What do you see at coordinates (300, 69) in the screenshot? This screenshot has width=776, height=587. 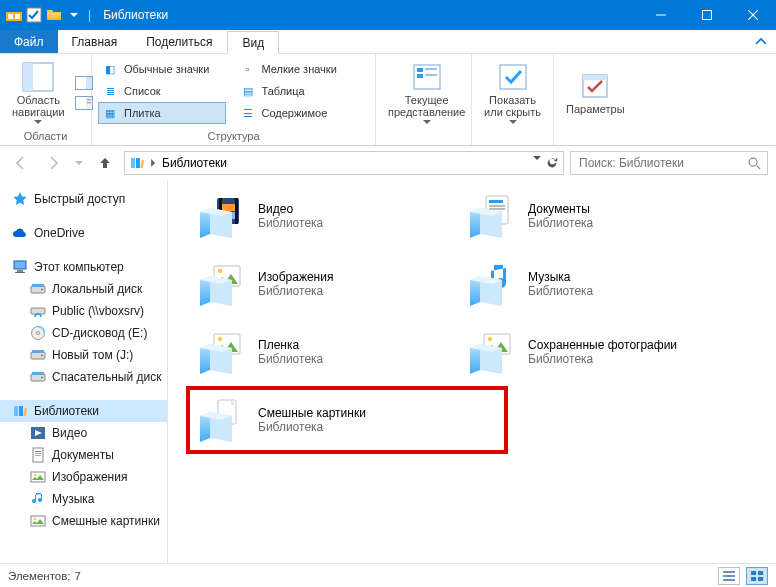 I see `view-small-icons: ▫Мелкие значки` at bounding box center [300, 69].